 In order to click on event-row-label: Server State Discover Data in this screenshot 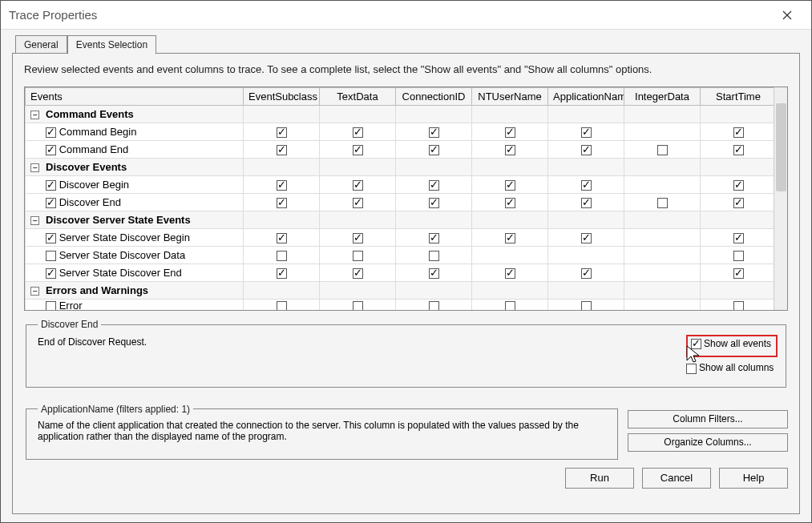, I will do `click(135, 255)`.